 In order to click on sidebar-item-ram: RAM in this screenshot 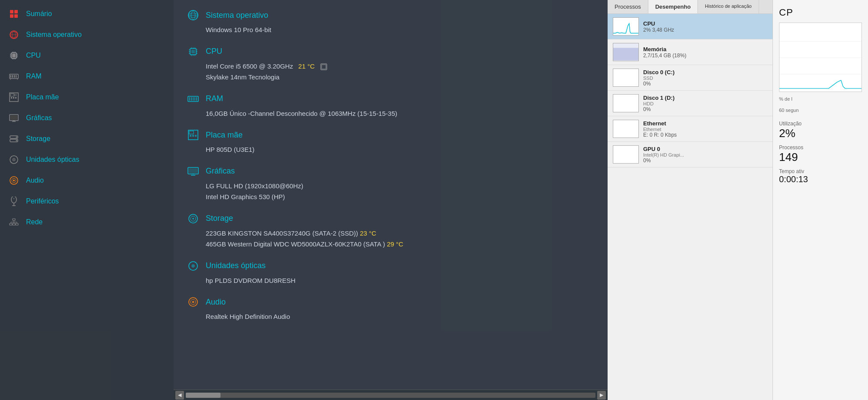, I will do `click(87, 76)`.